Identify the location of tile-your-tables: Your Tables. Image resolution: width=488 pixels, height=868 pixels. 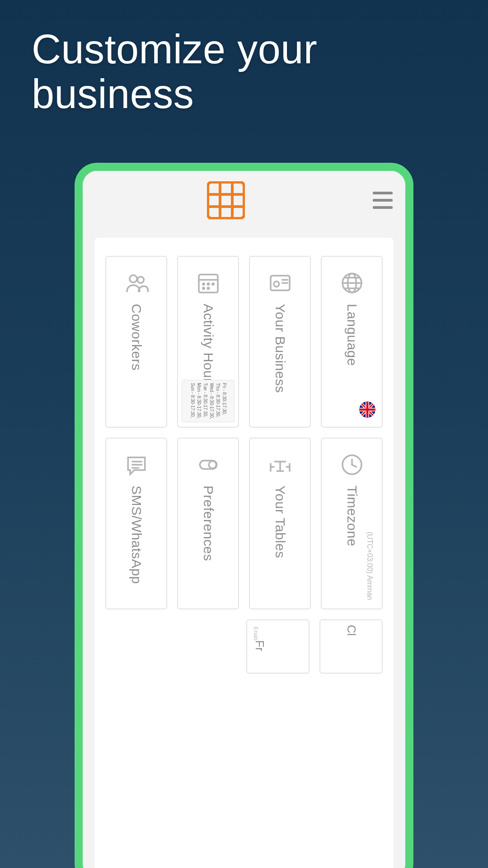
(280, 524).